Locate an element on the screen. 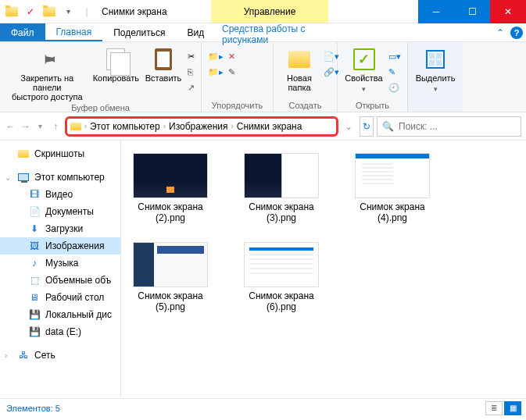  move-to-button: 📁▸ is located at coordinates (216, 56).